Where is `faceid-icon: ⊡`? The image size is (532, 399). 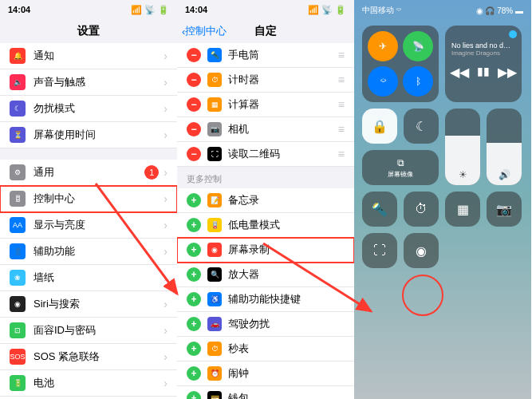
faceid-icon: ⊡ is located at coordinates (18, 330).